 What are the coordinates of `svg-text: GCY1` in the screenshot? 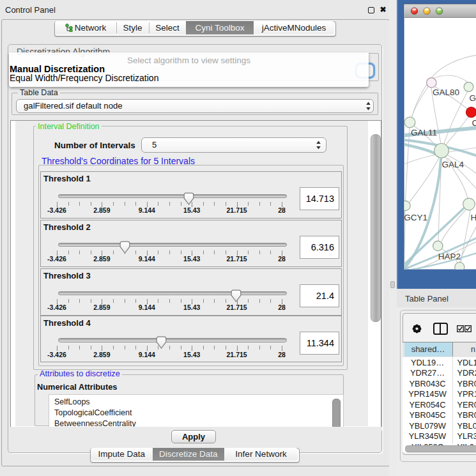 It's located at (415, 217).